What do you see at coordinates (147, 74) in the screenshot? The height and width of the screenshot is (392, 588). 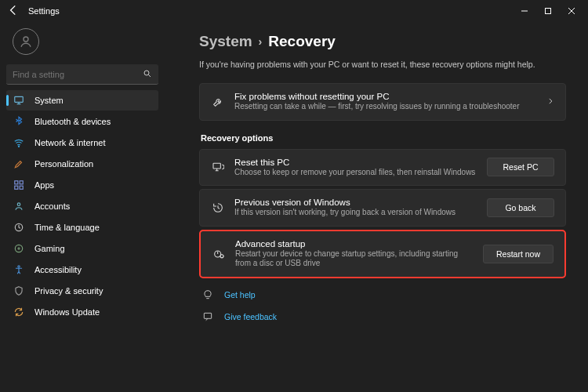 I see `search-icon` at bounding box center [147, 74].